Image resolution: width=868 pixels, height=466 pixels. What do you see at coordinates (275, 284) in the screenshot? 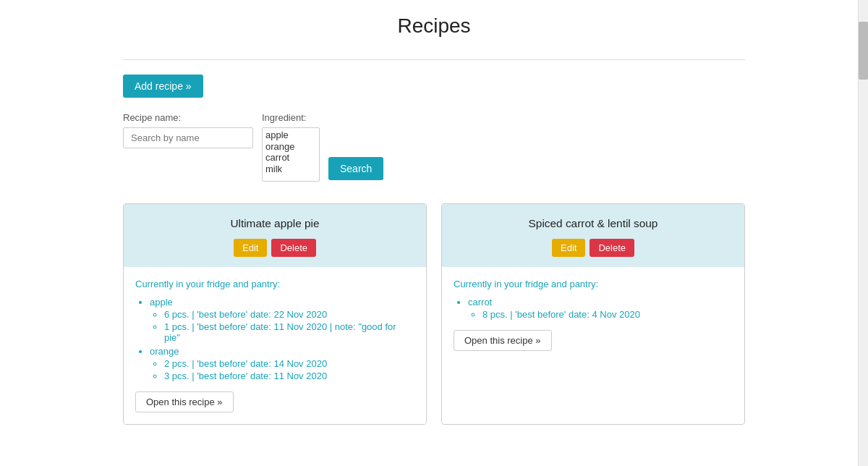
I see `fridge-label-1: Currently in your fridge and pantry:` at bounding box center [275, 284].